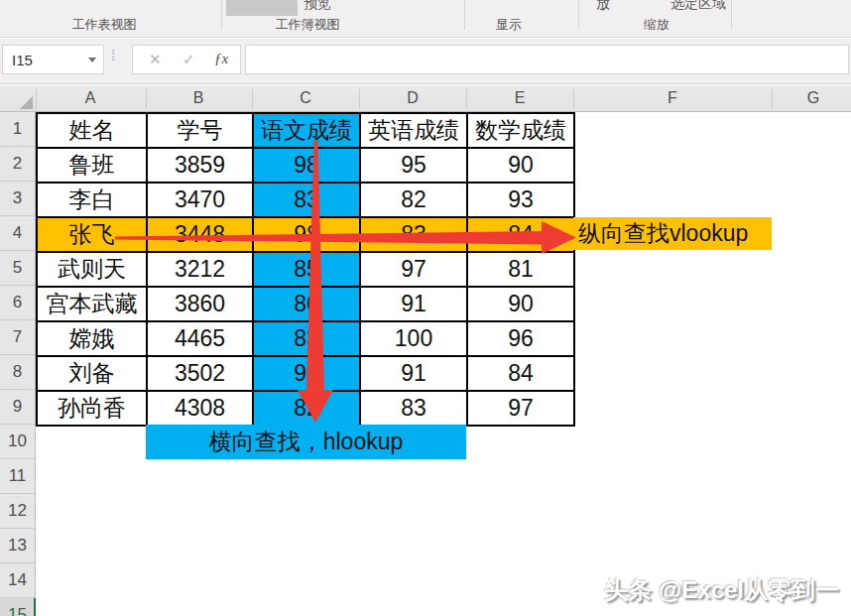 Image resolution: width=851 pixels, height=616 pixels. I want to click on ribbon-preview-button: 预览, so click(317, 6).